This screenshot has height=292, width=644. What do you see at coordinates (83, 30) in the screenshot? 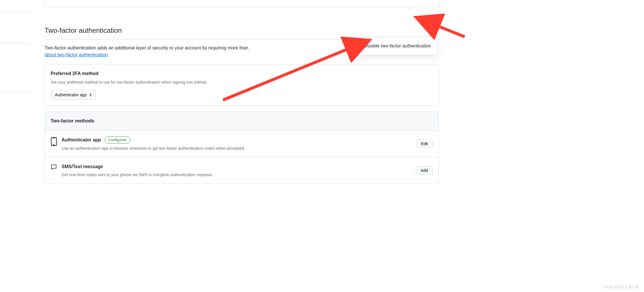
I see `section-title: Two-factor authentication` at bounding box center [83, 30].